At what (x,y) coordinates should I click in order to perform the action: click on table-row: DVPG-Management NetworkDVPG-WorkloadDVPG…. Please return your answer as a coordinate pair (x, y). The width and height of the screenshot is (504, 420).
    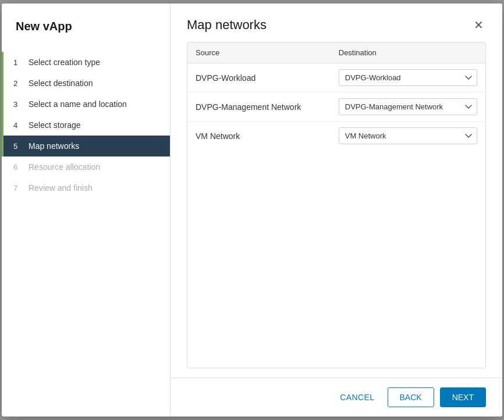
    Looking at the image, I should click on (336, 107).